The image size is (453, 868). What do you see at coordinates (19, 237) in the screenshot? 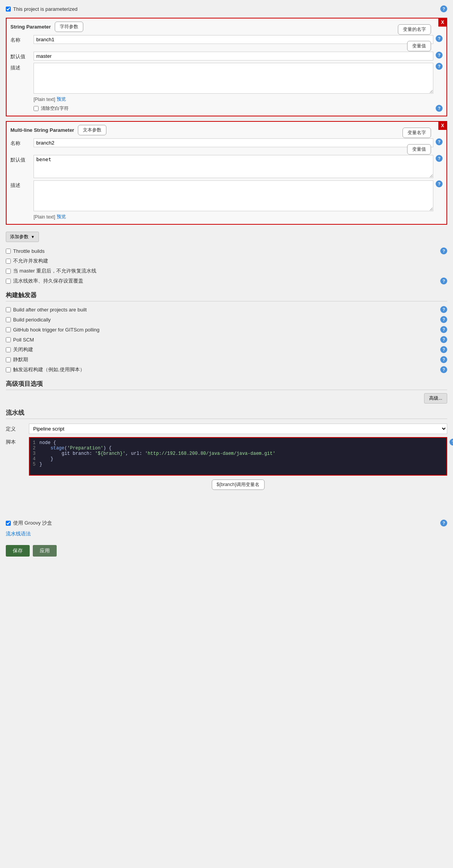
I see `add-param-label: 添加参数` at bounding box center [19, 237].